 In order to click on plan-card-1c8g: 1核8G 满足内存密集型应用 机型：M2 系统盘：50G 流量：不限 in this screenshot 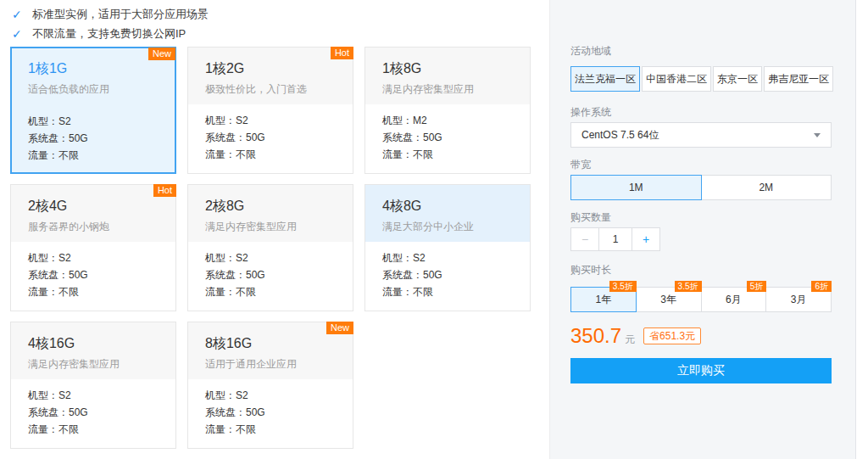, I will do `click(448, 110)`.